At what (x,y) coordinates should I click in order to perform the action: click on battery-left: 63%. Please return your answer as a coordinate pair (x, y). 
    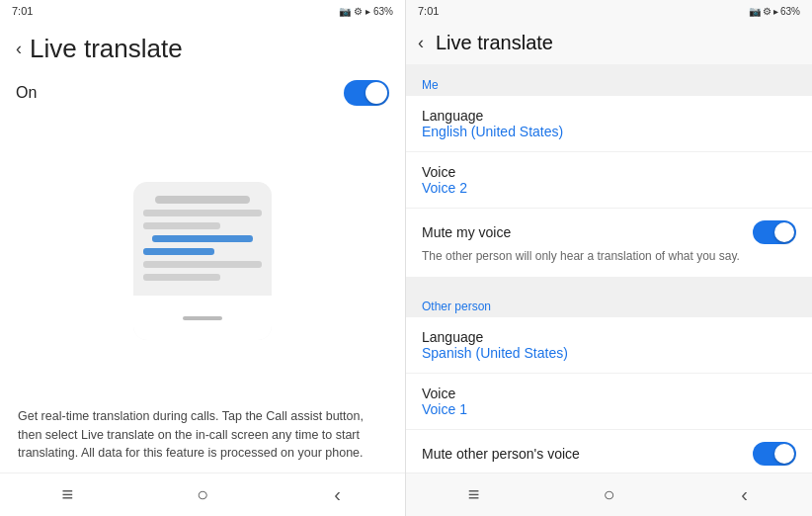
    Looking at the image, I should click on (383, 12).